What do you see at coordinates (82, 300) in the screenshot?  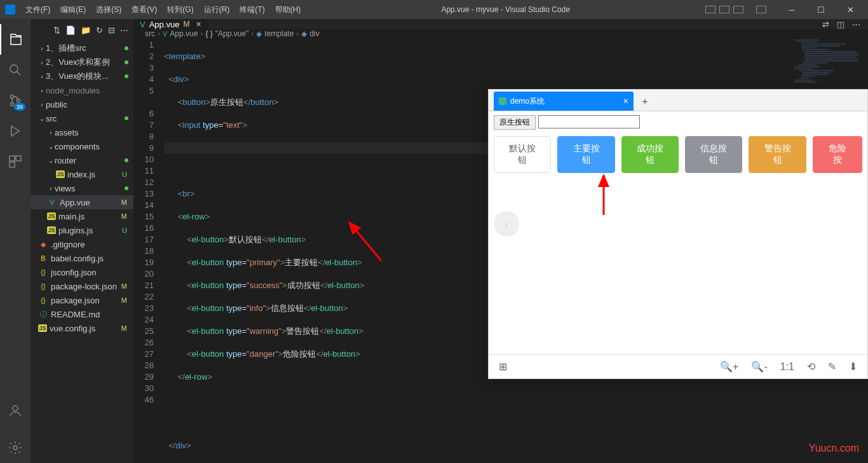 I see `file-package: {}package.jsonM` at bounding box center [82, 300].